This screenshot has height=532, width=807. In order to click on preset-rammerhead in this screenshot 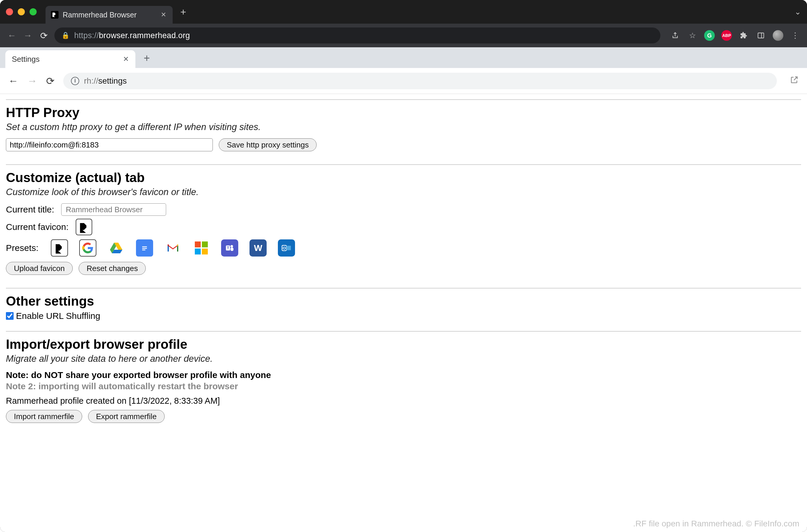, I will do `click(59, 248)`.